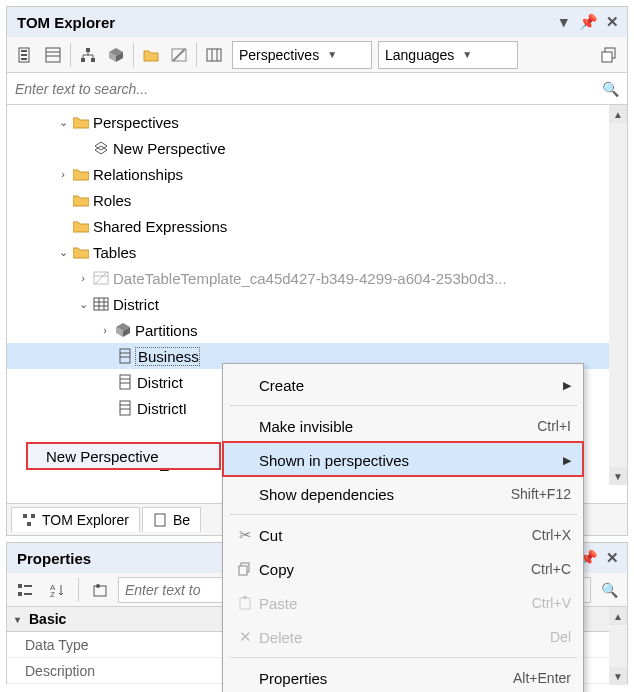  I want to click on tree-node-new-perspective: New Perspective, so click(317, 148).